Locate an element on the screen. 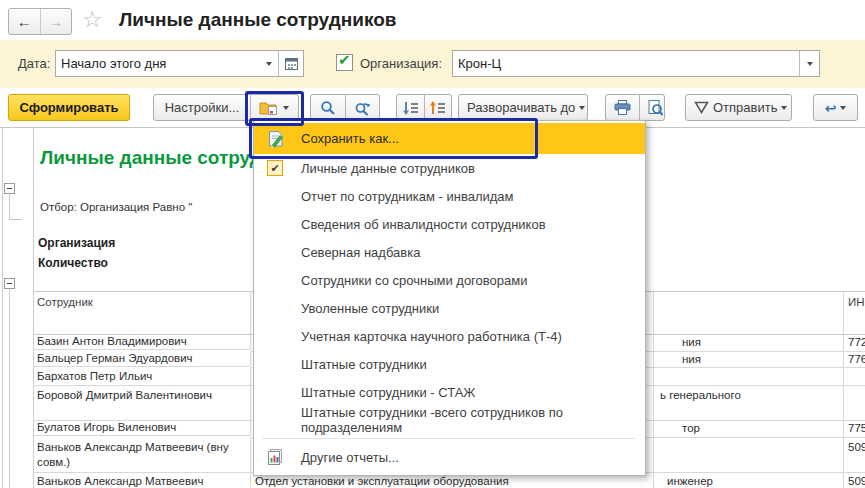  history-button: ↩ is located at coordinates (836, 108).